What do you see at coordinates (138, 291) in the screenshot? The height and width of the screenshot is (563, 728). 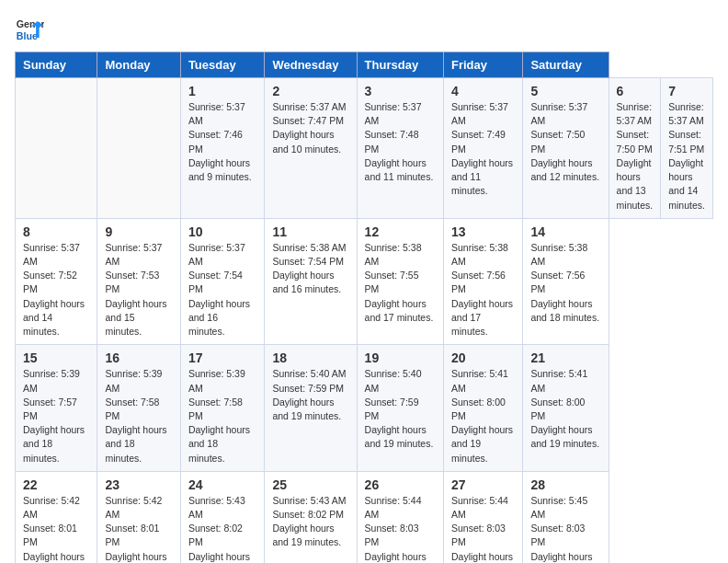 I see `day-info: Sunrise: 5:37 AMSunset: 7:53 PMDaylight …` at bounding box center [138, 291].